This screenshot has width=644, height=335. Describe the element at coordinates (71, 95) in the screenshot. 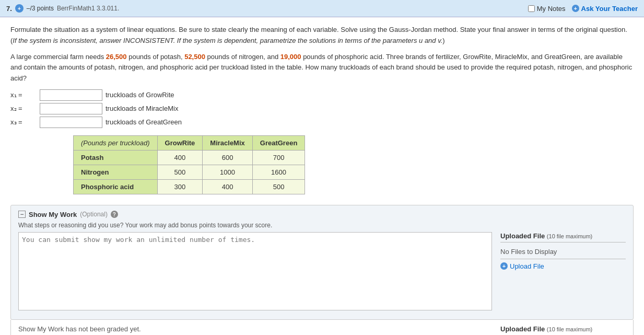

I see `x1-input` at that location.